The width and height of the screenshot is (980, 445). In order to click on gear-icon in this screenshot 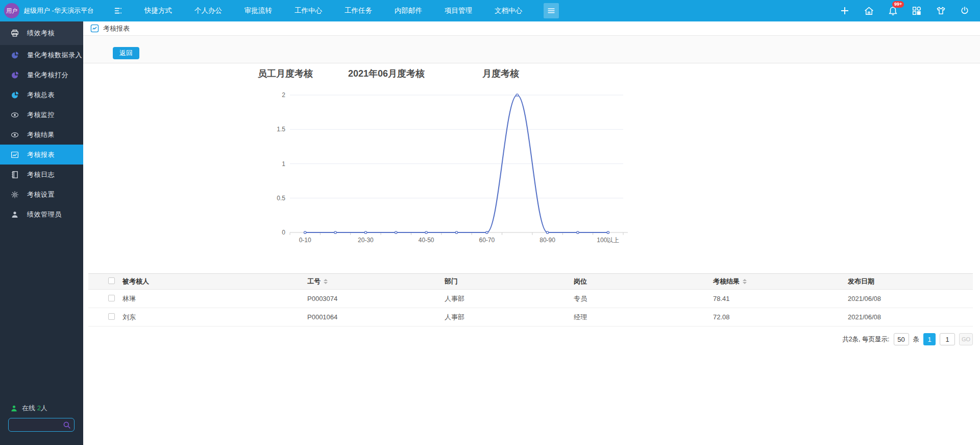, I will do `click(15, 195)`.